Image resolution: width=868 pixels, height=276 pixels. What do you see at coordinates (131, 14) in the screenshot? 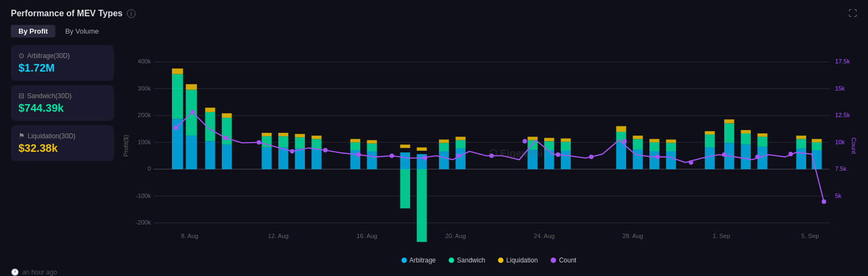
I see `info-icon: i` at bounding box center [131, 14].